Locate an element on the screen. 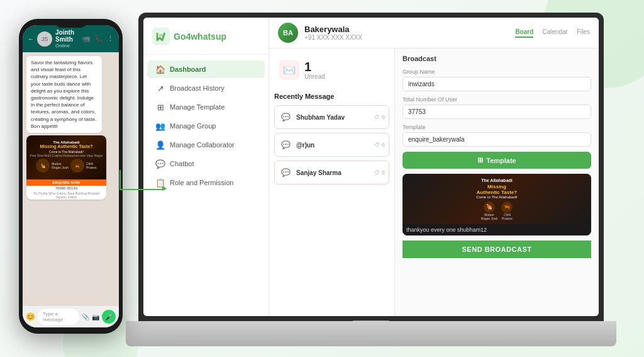 This screenshot has width=644, height=357. left-panel: ✉️ 1 Unread Recently Message 💬 Shubham Y… is located at coordinates (332, 183).